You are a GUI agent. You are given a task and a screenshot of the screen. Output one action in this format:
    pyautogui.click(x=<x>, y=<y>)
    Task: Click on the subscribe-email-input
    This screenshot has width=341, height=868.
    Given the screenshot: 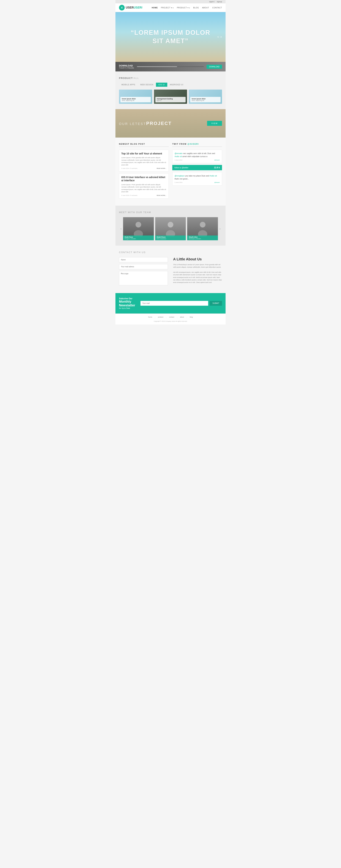 What is the action you would take?
    pyautogui.click(x=174, y=303)
    